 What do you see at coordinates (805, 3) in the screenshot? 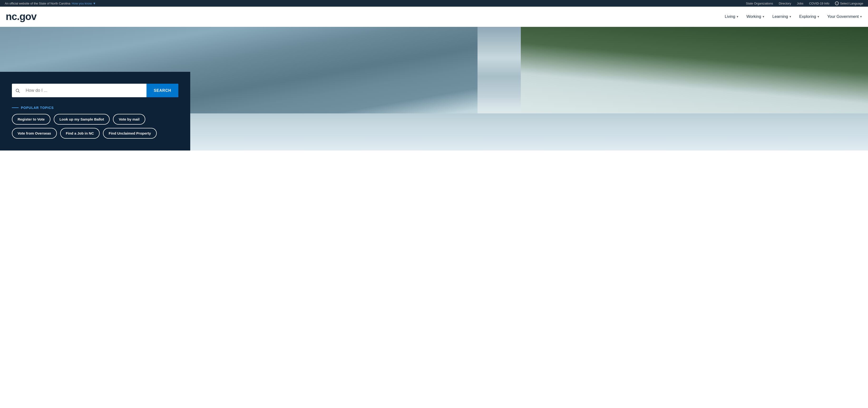
I see `top-bar-right: State Organizations Directory Jobs COVID…` at bounding box center [805, 3].